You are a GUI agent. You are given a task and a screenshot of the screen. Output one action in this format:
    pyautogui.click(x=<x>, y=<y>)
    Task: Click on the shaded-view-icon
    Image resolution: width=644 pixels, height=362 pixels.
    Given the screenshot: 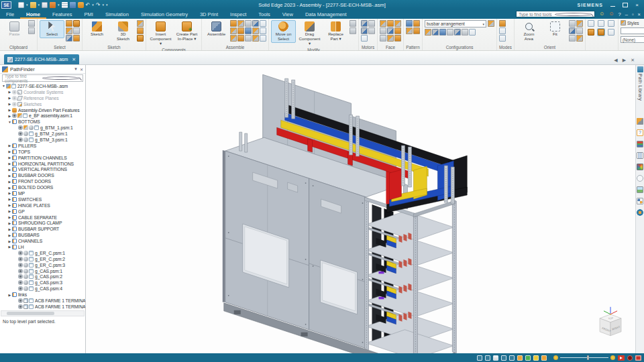 What is the action you would take?
    pyautogui.click(x=591, y=32)
    